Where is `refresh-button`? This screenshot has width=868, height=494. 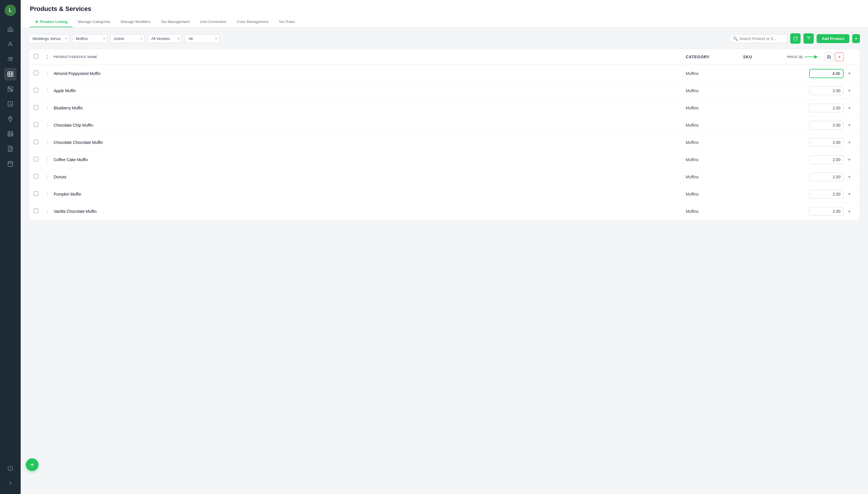
refresh-button is located at coordinates (795, 39).